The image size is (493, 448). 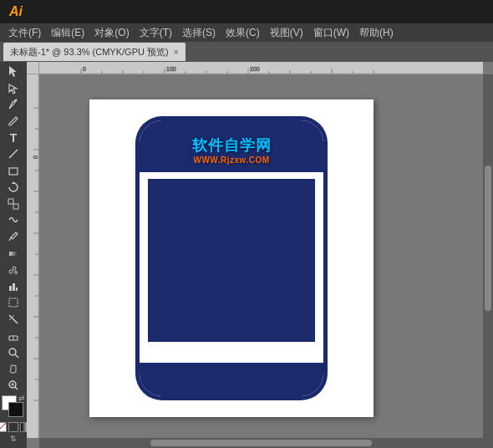 I want to click on svg-text: 200, so click(x=255, y=69).